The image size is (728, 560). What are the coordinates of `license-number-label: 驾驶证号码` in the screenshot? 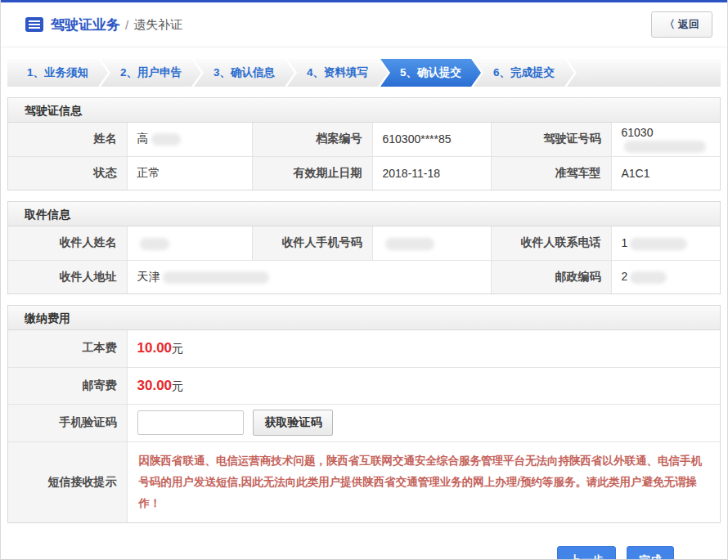 It's located at (551, 139).